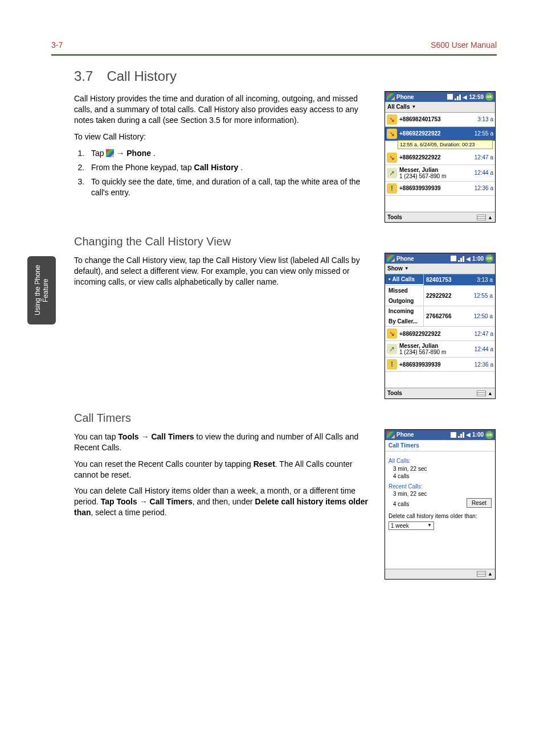 This screenshot has width=548, height=756. I want to click on screenshot-call-timers: Phone ◀ 1:00 ok Call Timers All Calls:, so click(440, 504).